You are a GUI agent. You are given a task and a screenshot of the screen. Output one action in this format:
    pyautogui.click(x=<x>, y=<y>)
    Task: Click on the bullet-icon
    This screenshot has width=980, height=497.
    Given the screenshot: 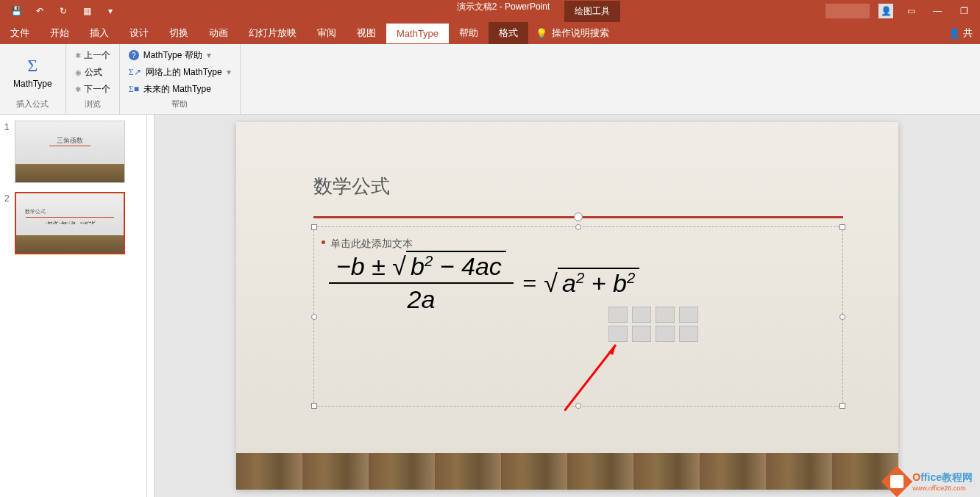 What is the action you would take?
    pyautogui.click(x=324, y=243)
    